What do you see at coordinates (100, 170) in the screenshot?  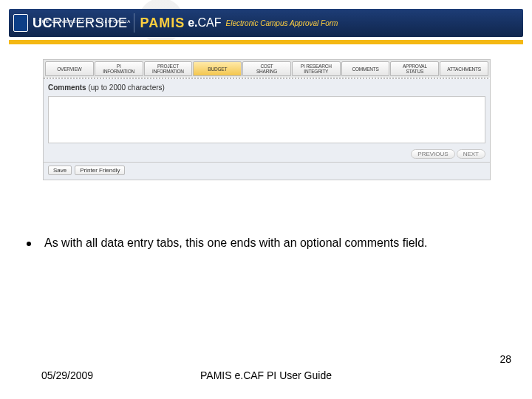 I see `printer-friendly-button: Printer Friendly` at bounding box center [100, 170].